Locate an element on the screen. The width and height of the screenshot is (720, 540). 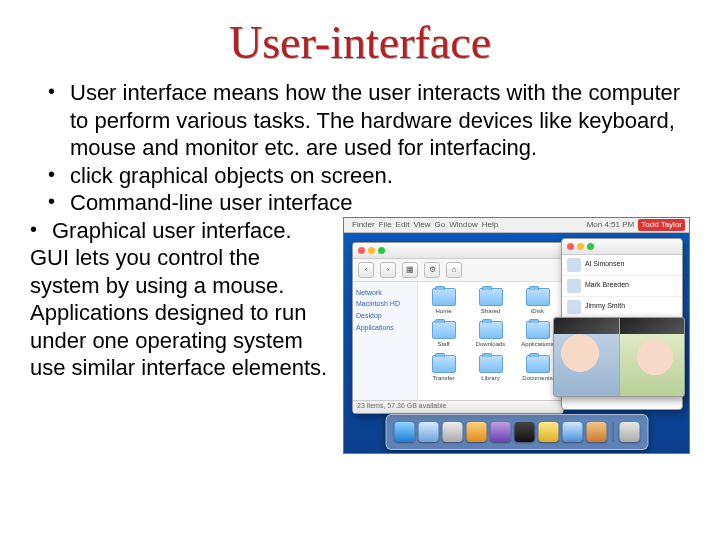
forward-icon: › is located at coordinates (388, 270).